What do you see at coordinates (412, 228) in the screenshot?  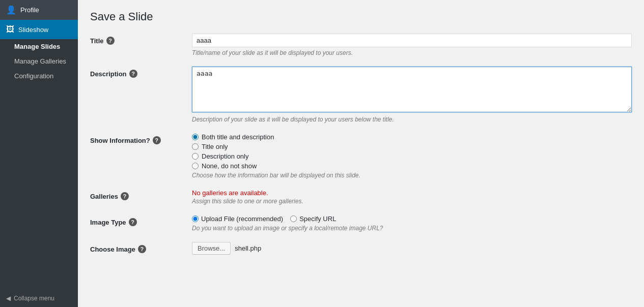 I see `image-type-hint: Do you want to upload an image or specif…` at bounding box center [412, 228].